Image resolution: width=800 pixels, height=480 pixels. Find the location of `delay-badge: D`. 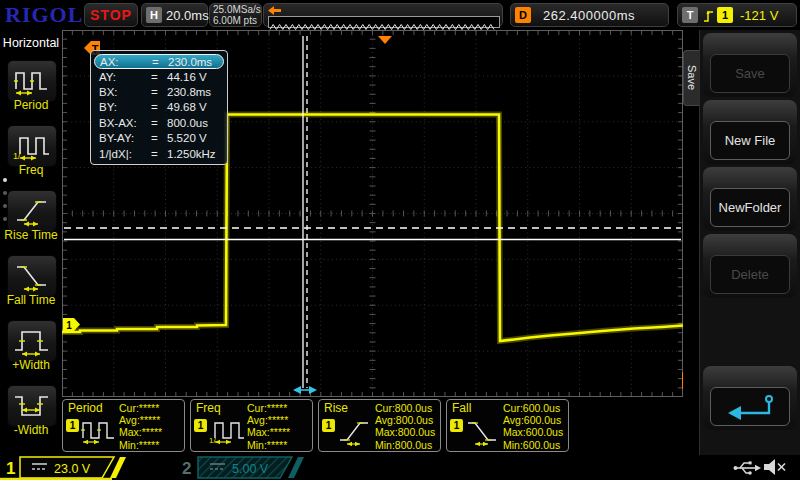

delay-badge: D is located at coordinates (523, 15).